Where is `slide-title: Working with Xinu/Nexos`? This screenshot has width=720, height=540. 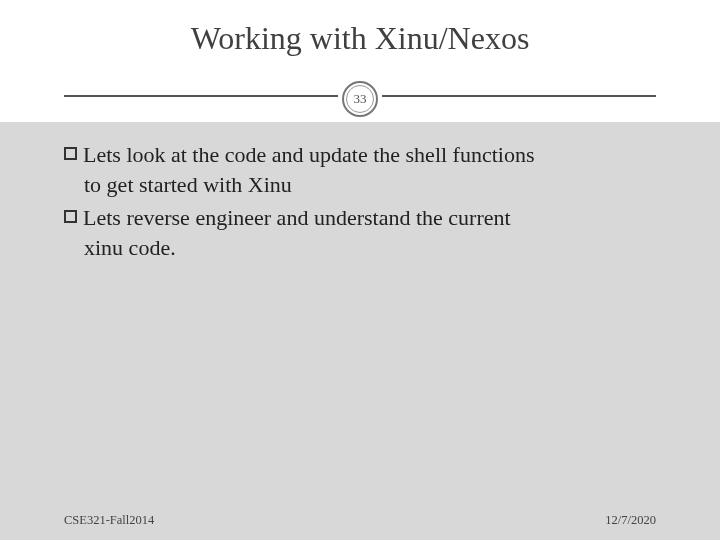 slide-title: Working with Xinu/Nexos is located at coordinates (360, 38).